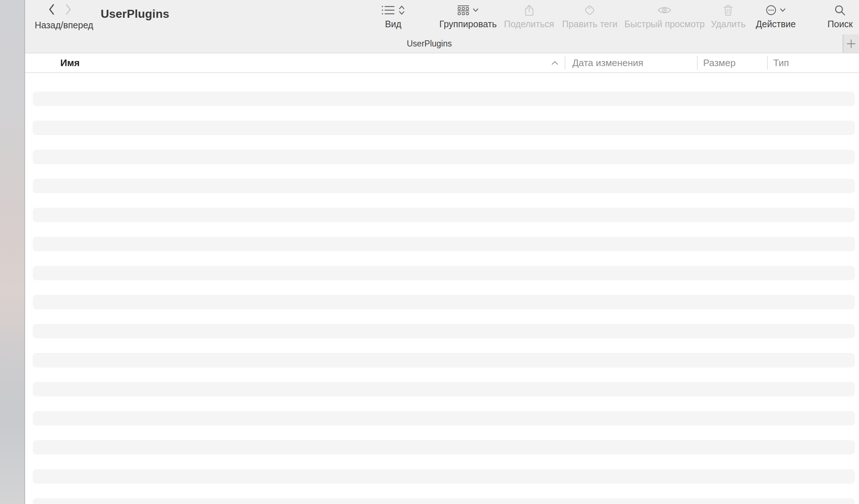 The image size is (859, 504). Describe the element at coordinates (776, 16) in the screenshot. I see `action-button: Действие` at that location.